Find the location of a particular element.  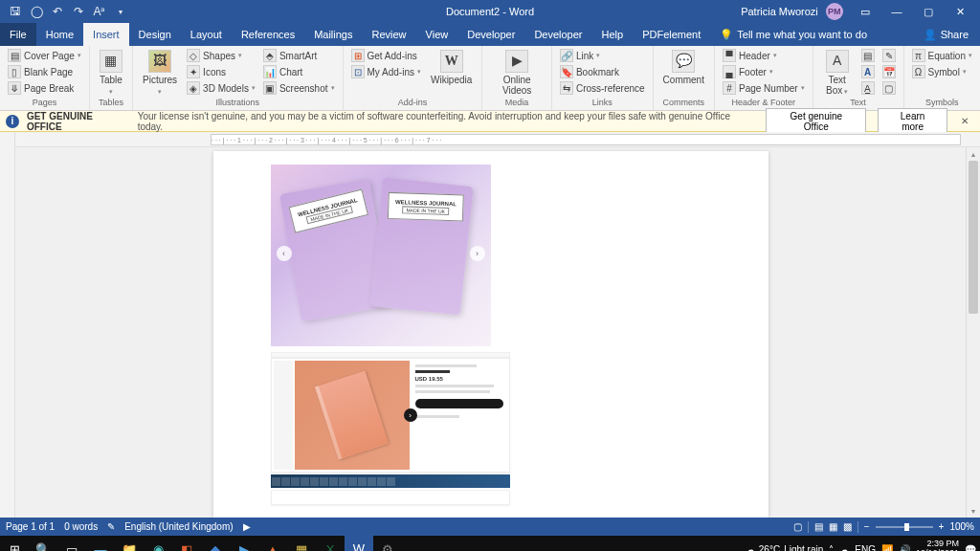

search-icon: 🔍 is located at coordinates (43, 543).